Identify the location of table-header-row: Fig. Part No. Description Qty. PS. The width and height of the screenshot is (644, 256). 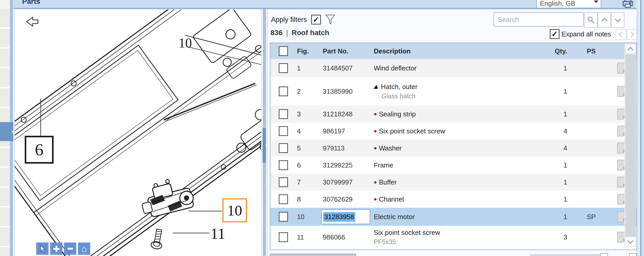
(453, 51).